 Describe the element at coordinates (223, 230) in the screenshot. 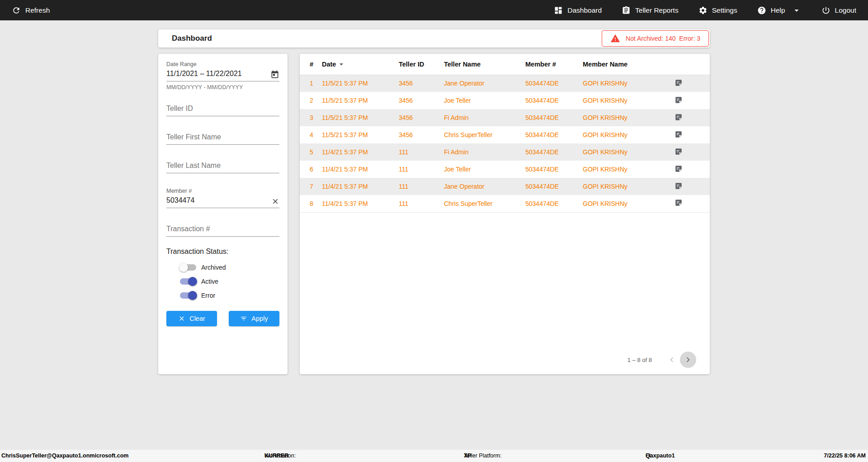

I see `transaction-number-input` at that location.